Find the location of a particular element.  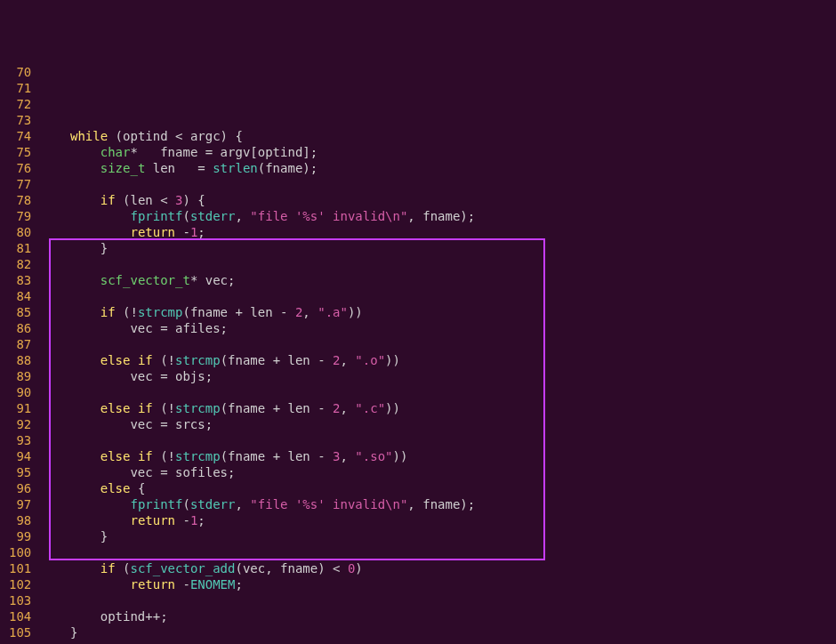

line-number: 87 is located at coordinates (20, 344).